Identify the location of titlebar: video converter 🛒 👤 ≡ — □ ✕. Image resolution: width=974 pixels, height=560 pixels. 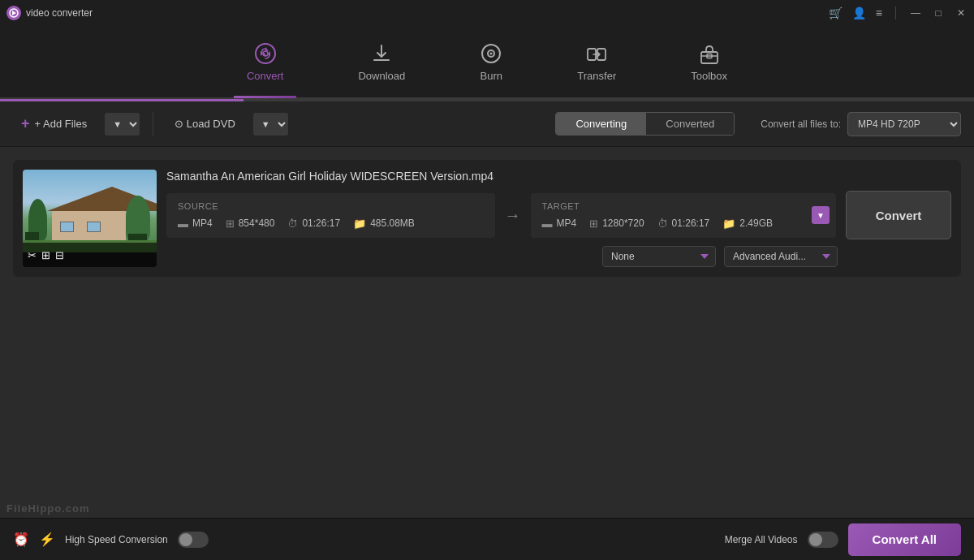
(487, 13).